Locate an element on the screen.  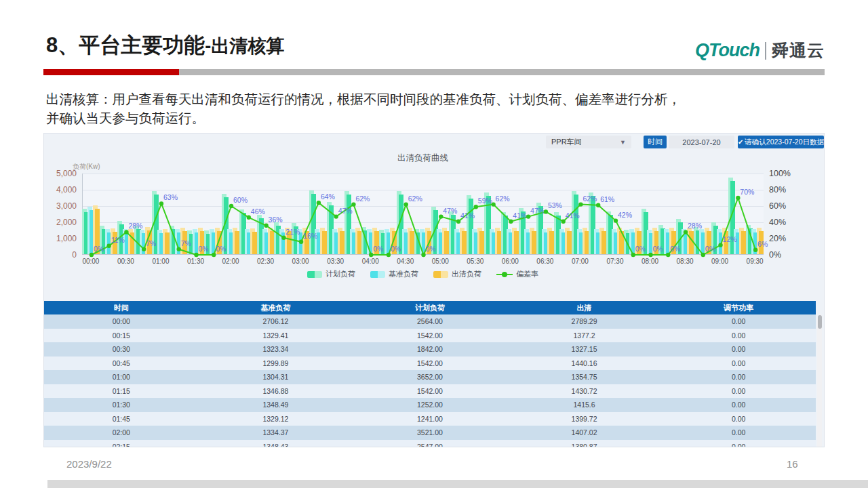
table-cell: 3521.00 is located at coordinates (430, 432).